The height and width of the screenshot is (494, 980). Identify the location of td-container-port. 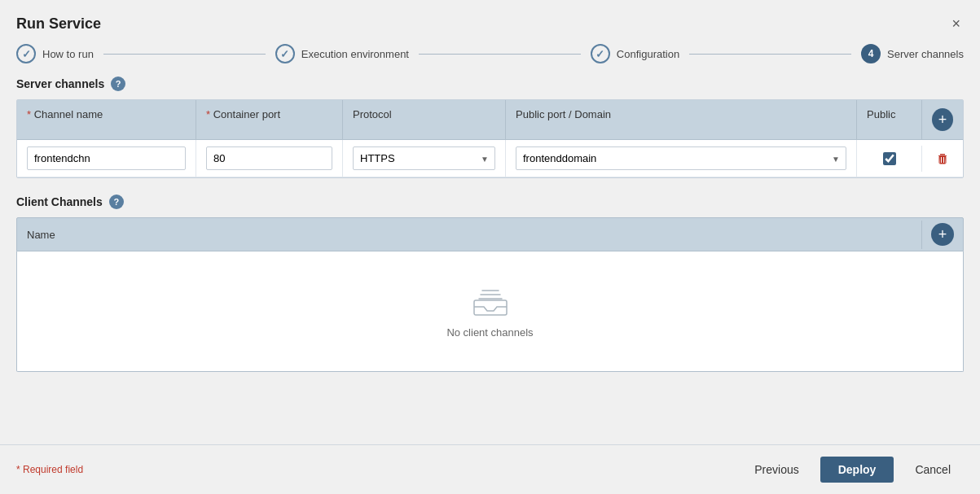
(270, 158).